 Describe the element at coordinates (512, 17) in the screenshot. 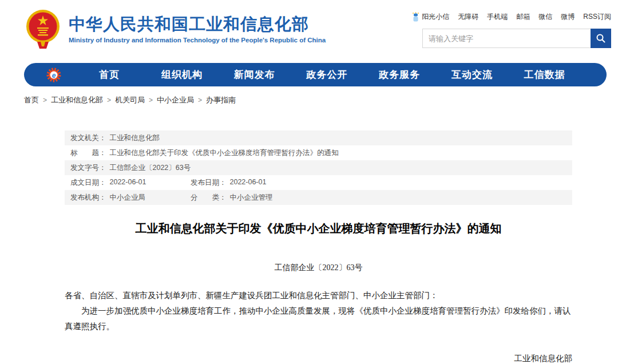

I see `quick-links: 阳光小信 无障碍 手机端 邮箱 微信 微博 RSS订阅` at that location.